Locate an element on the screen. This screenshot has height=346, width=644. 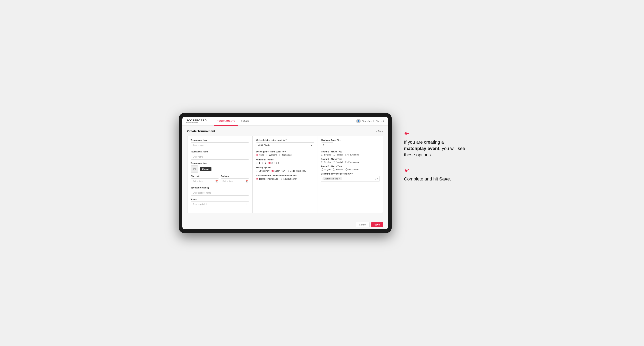
cancel-button: Cancel is located at coordinates (363, 225).